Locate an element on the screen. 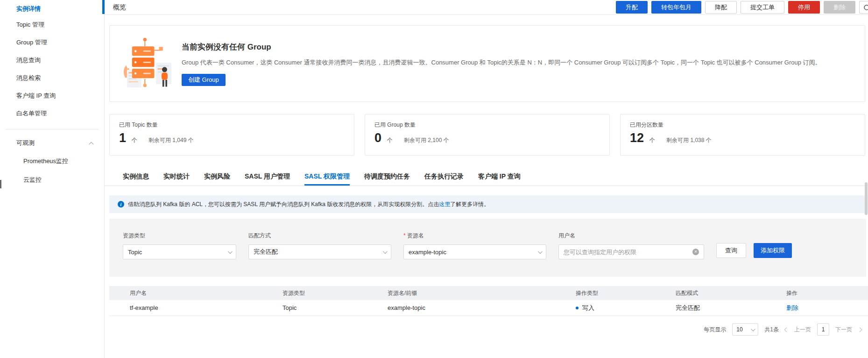  header-toolbar: 升配 转包年包月 降配 提交工单 停用 删除 is located at coordinates (742, 7).